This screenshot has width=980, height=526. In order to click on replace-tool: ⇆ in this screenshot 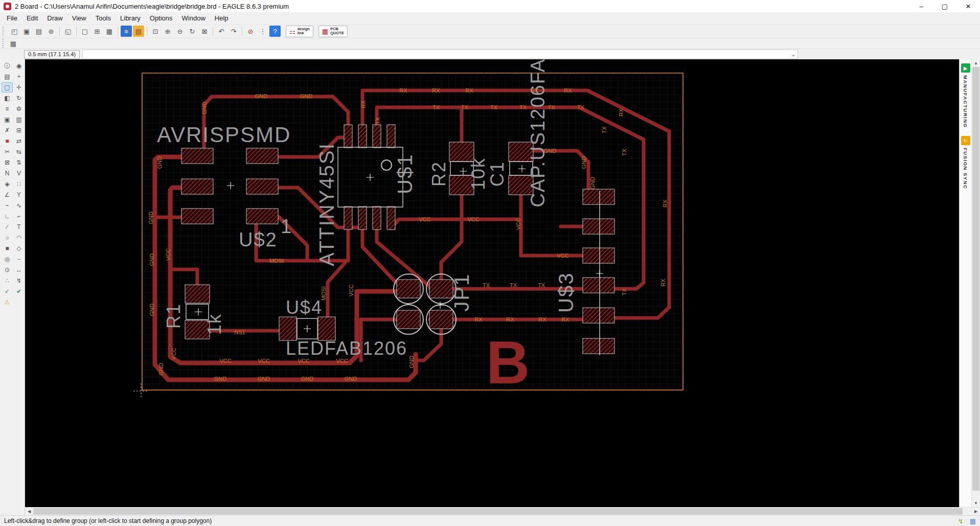, I will do `click(19, 152)`.